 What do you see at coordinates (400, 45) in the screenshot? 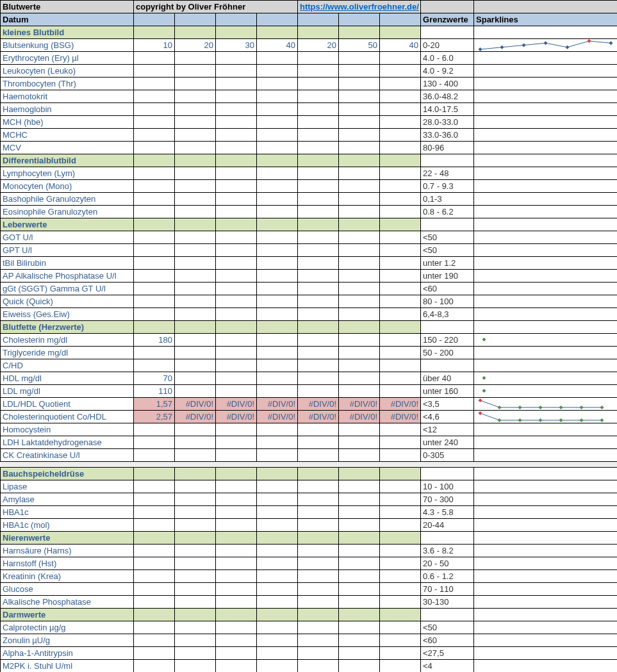
I see `value-cell: 40` at bounding box center [400, 45].